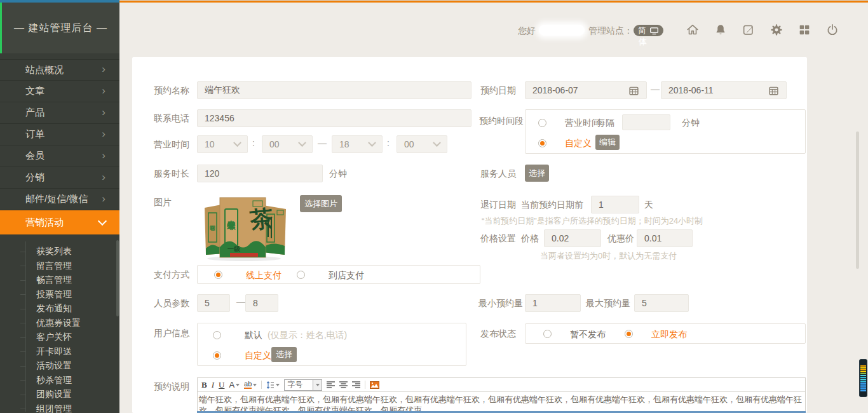 The height and width of the screenshot is (413, 868). What do you see at coordinates (60, 408) in the screenshot?
I see `sidebar-subitem-team-mgmt: 组团管理` at bounding box center [60, 408].